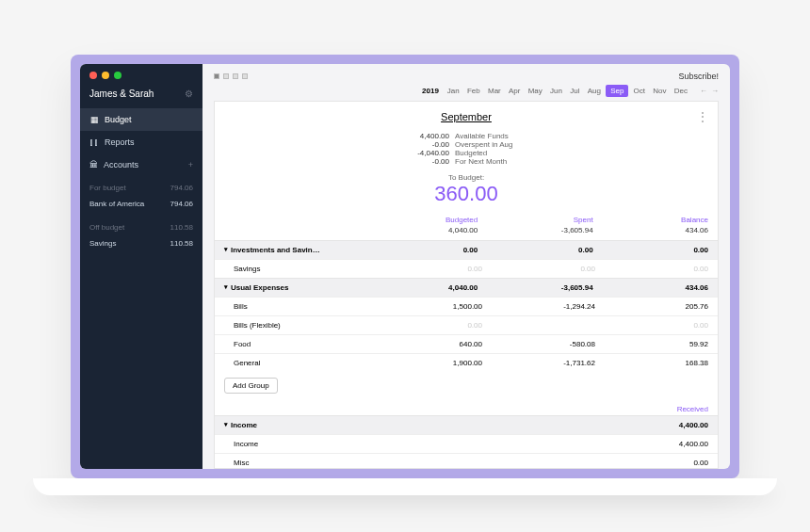 The height and width of the screenshot is (532, 810). What do you see at coordinates (556, 90) in the screenshot?
I see `month-tab-jun: Jun` at bounding box center [556, 90].